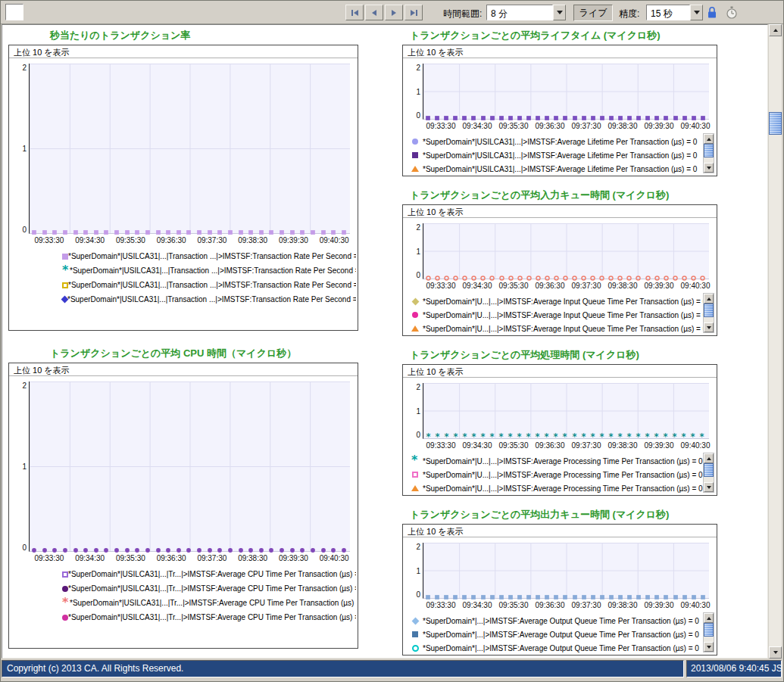 This screenshot has height=682, width=784. Describe the element at coordinates (514, 286) in the screenshot. I see `x-axis-tick-label: 09:35:30` at that location.